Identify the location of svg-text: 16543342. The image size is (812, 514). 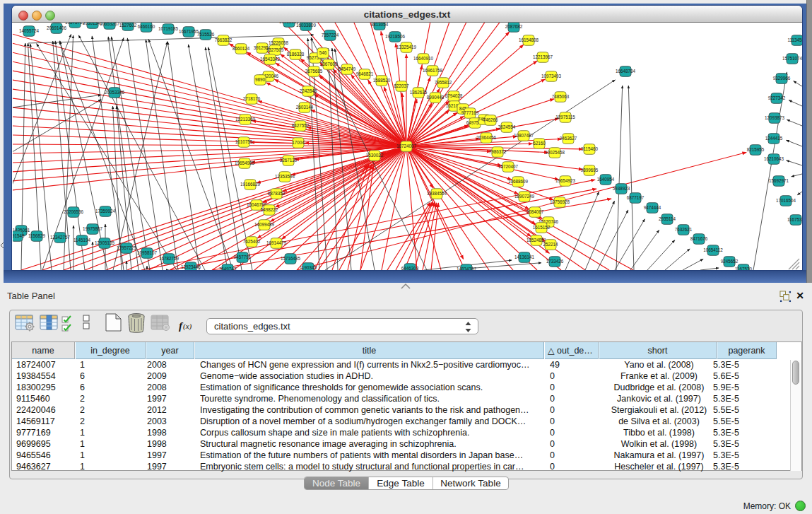
(270, 59).